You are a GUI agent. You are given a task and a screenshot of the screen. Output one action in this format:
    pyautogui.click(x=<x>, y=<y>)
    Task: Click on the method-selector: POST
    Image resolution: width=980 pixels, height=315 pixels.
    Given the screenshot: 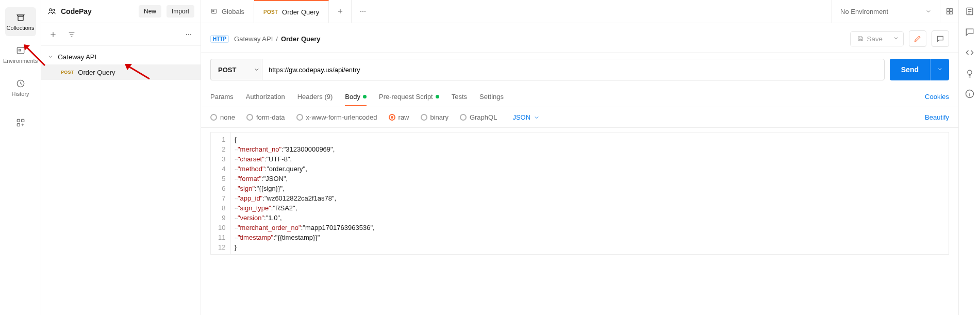 What is the action you would take?
    pyautogui.click(x=239, y=70)
    